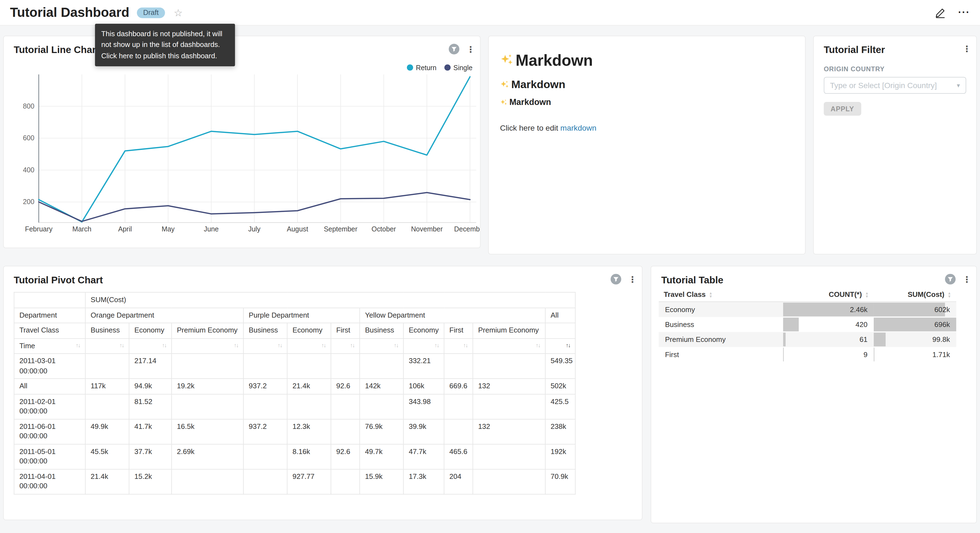 This screenshot has width=980, height=533. What do you see at coordinates (49, 366) in the screenshot?
I see `pivot-time-cell: 2011-03-01 00:00:00` at bounding box center [49, 366].